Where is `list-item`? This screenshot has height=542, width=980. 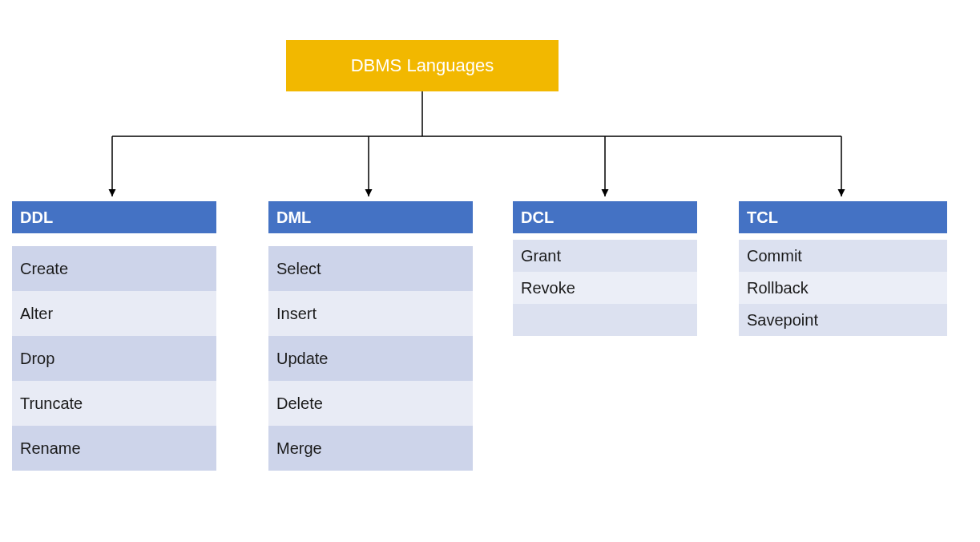 list-item is located at coordinates (605, 320).